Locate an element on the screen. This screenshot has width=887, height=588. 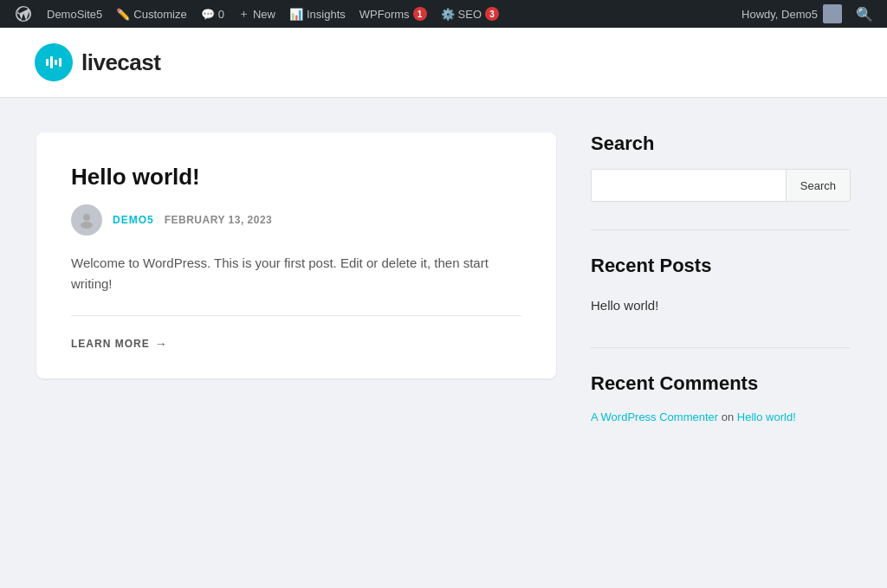
seo-item: ⚙️ SEO 3 is located at coordinates (469, 14).